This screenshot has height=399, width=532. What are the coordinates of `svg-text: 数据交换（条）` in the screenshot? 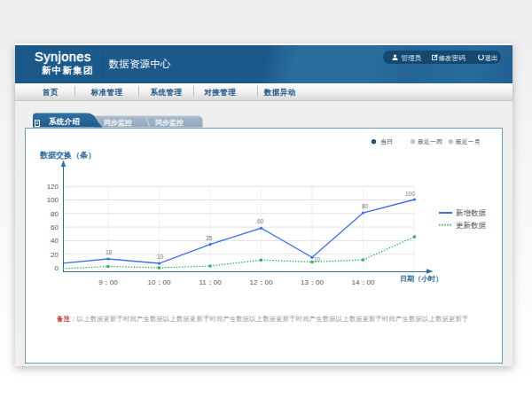 It's located at (67, 155).